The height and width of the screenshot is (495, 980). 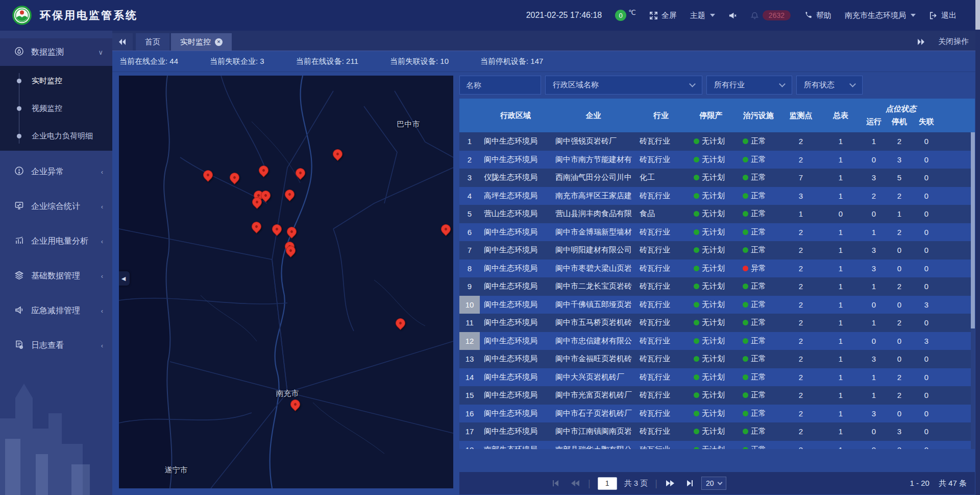 I want to click on table-row: 11 阆中生态环境局 阆中市五马桥页岩机砖 砖瓦行业 无计划 正常 2 1 1 …, so click(x=717, y=323).